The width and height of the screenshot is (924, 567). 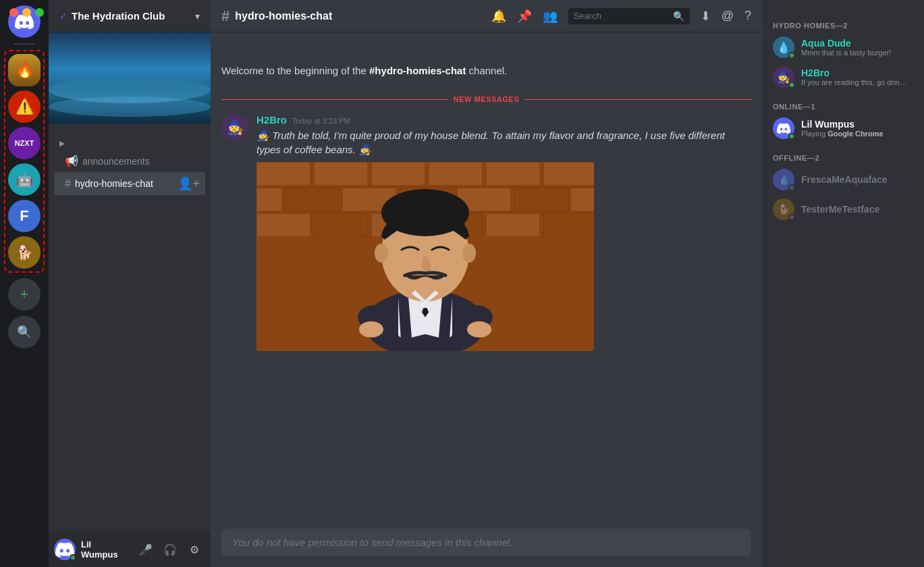 I want to click on member-name-lil-wumpus: Lil Wumpus, so click(x=857, y=124).